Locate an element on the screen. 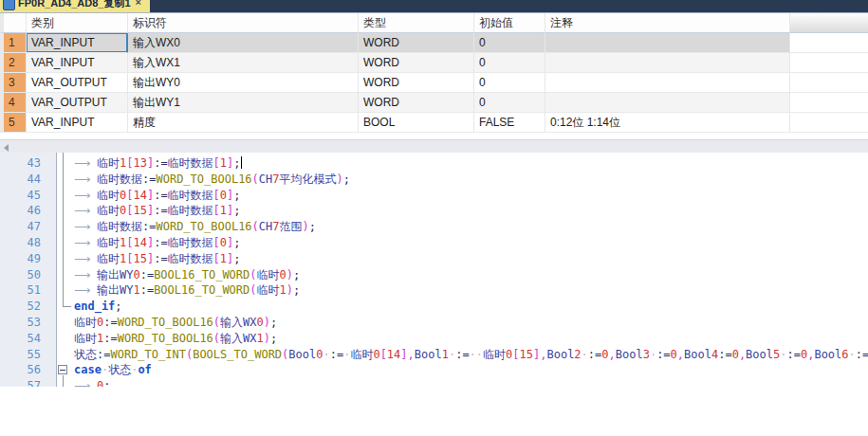 This screenshot has height=436, width=868. token-num: 2 is located at coordinates (577, 354).